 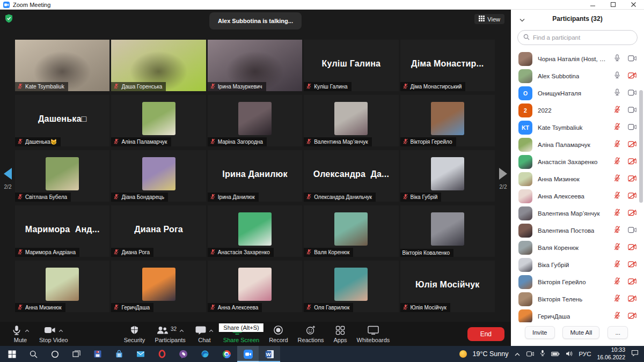 I want to click on video-tile: Kate Tsymbaliuk, so click(x=62, y=65).